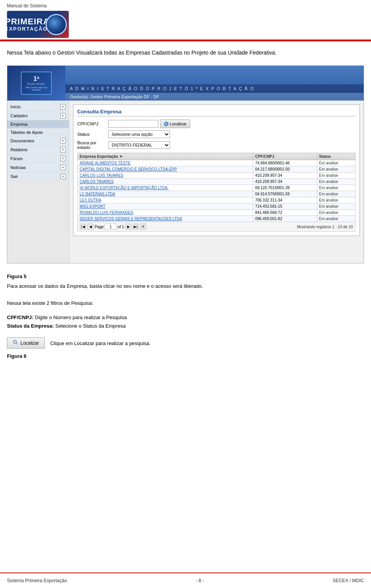 Image resolution: width=371 pixels, height=588 pixels. Describe the element at coordinates (186, 284) in the screenshot. I see `figure5-section: Figura 5 Para acessar os dados da Empres…` at that location.